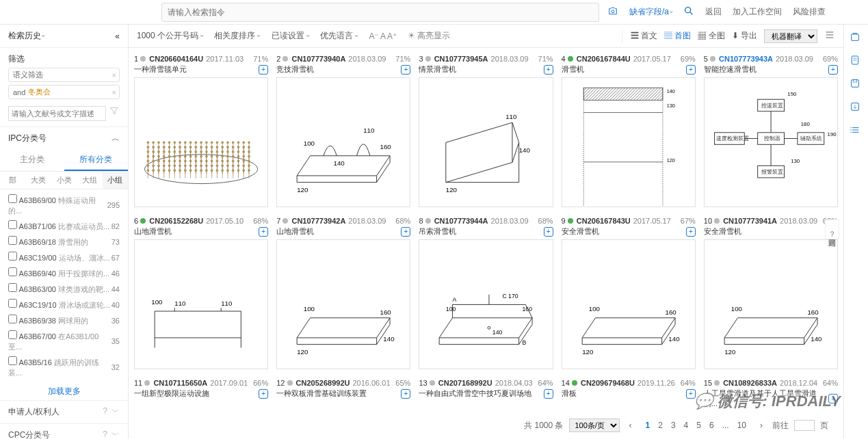 The height and width of the screenshot is (439, 868). Describe the element at coordinates (201, 130) in the screenshot. I see `result-card: 1 CN206604164U2017.11.0371%一种滑雪毯单元+` at that location.